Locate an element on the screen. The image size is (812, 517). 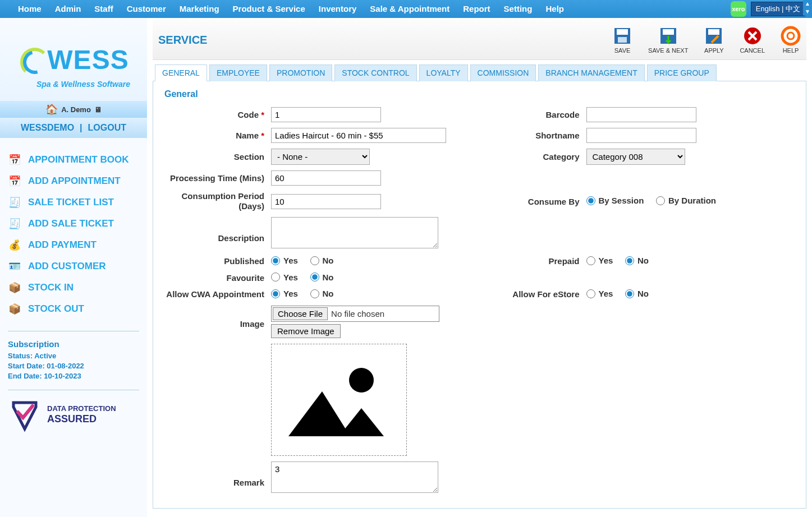
nav-inventory: Inventory is located at coordinates (338, 9).